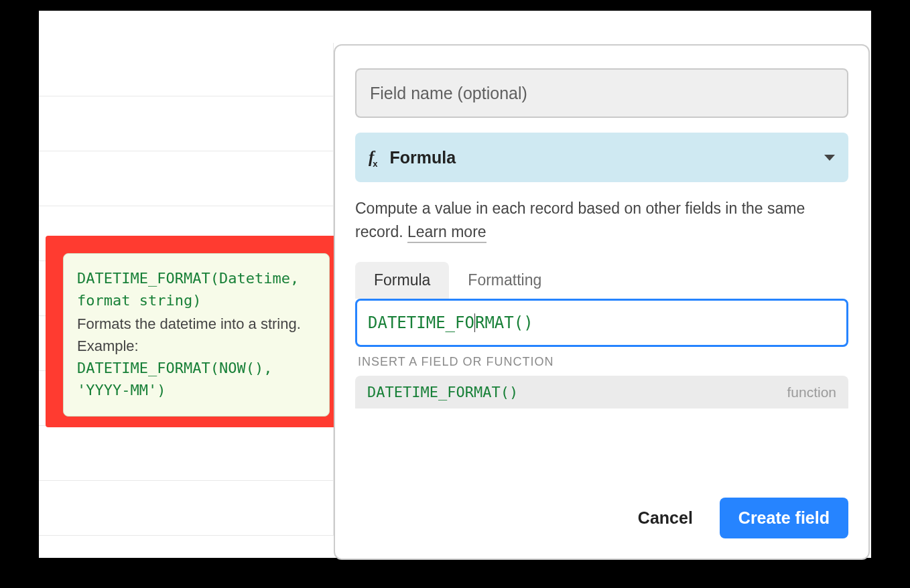  What do you see at coordinates (442, 392) in the screenshot?
I see `suggest-item-name: DATETIME_FORMAT()` at bounding box center [442, 392].